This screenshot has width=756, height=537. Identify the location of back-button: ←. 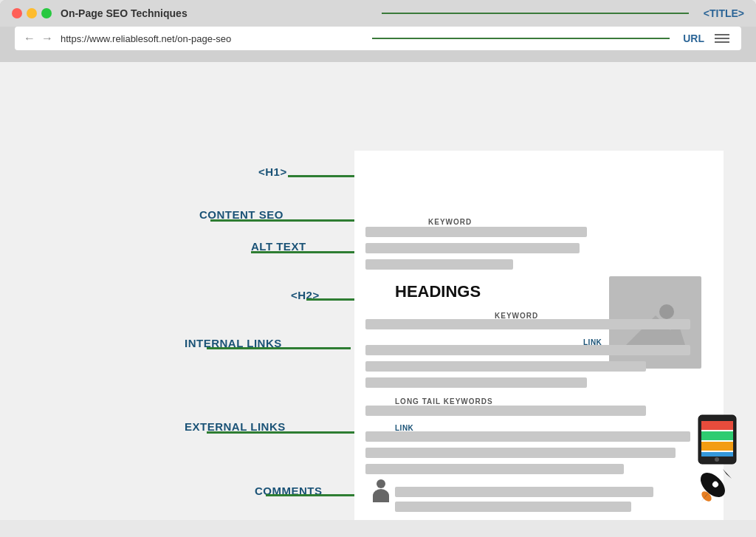
(30, 38).